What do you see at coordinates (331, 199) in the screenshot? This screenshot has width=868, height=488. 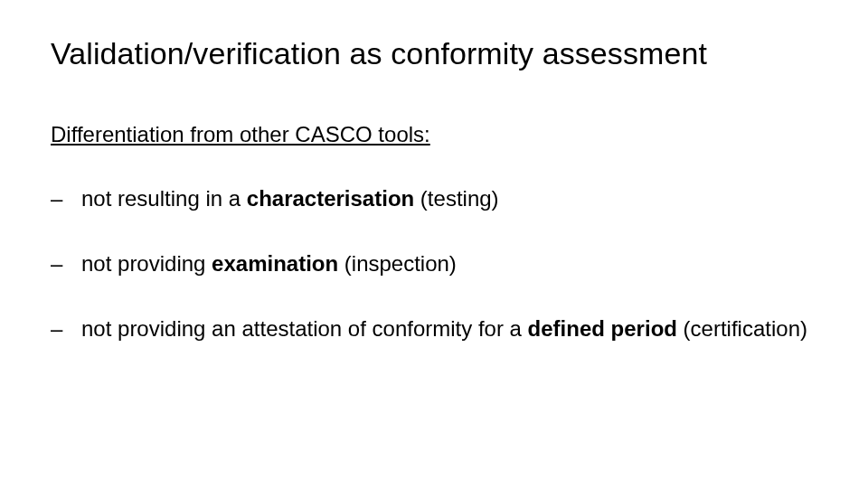 I see `bullet-text-bold: characterisation` at bounding box center [331, 199].